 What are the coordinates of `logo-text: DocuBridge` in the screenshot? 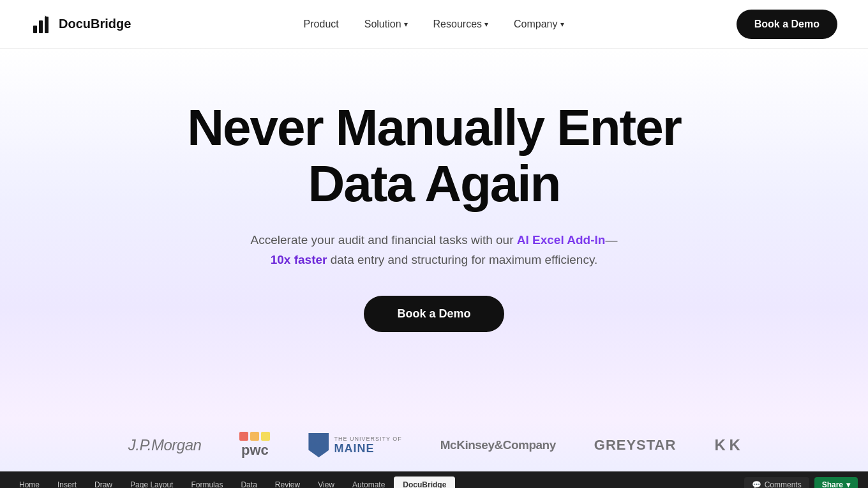 It's located at (94, 24).